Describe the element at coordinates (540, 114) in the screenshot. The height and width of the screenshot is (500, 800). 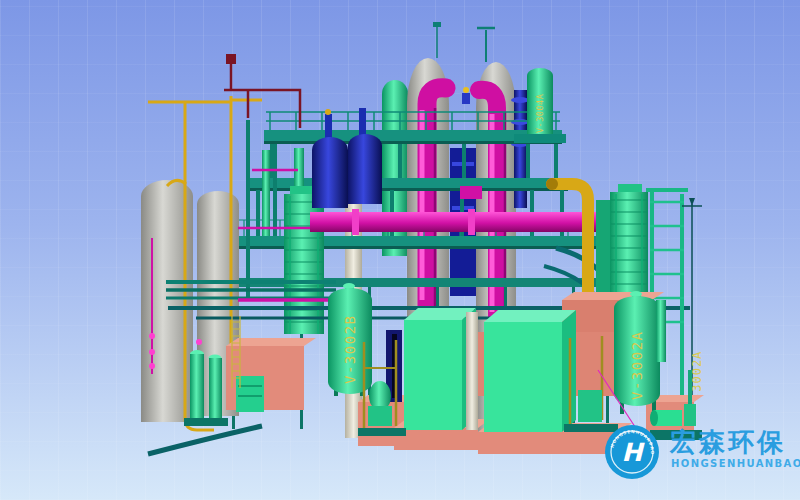
I see `vessel-label-v3004a: V-3004A` at that location.